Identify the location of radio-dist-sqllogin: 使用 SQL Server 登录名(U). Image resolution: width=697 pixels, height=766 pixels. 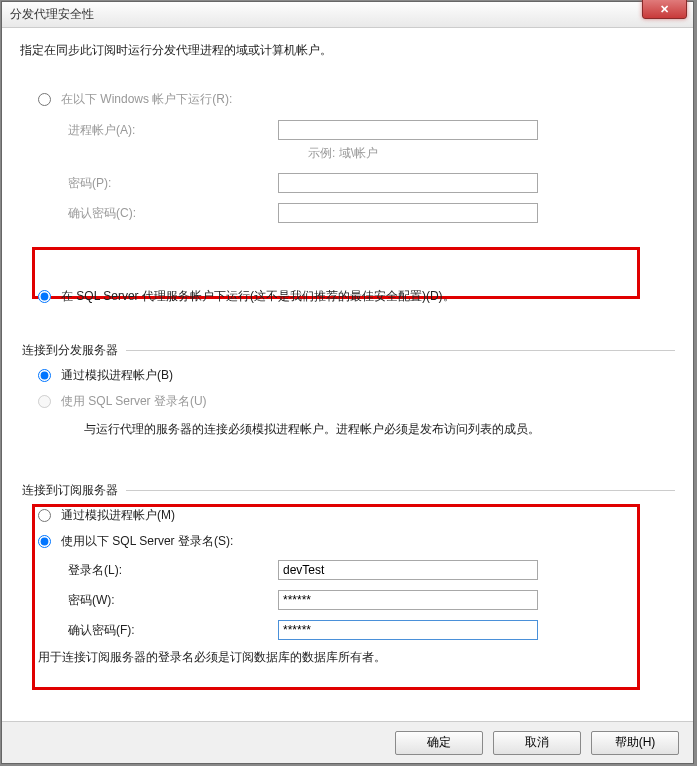
(356, 401).